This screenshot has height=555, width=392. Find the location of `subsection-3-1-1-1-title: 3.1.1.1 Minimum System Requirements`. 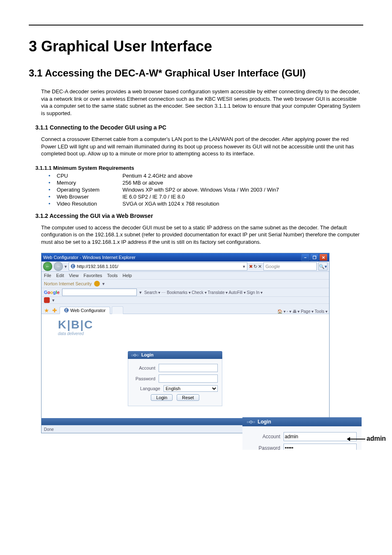

subsection-3-1-1-1-title: 3.1.1.1 Minimum System Requirements is located at coordinates (199, 168).